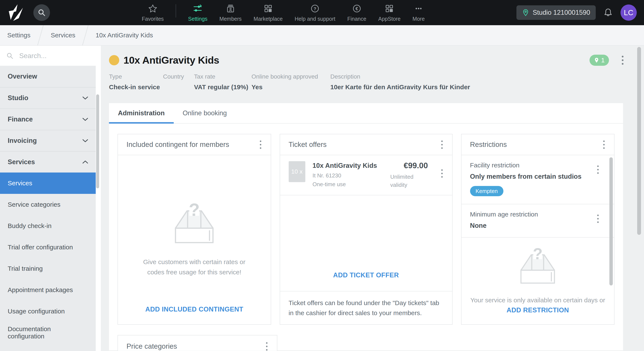  Describe the element at coordinates (223, 76) in the screenshot. I see `meta-label-tax-rate: Tax rate` at that location.